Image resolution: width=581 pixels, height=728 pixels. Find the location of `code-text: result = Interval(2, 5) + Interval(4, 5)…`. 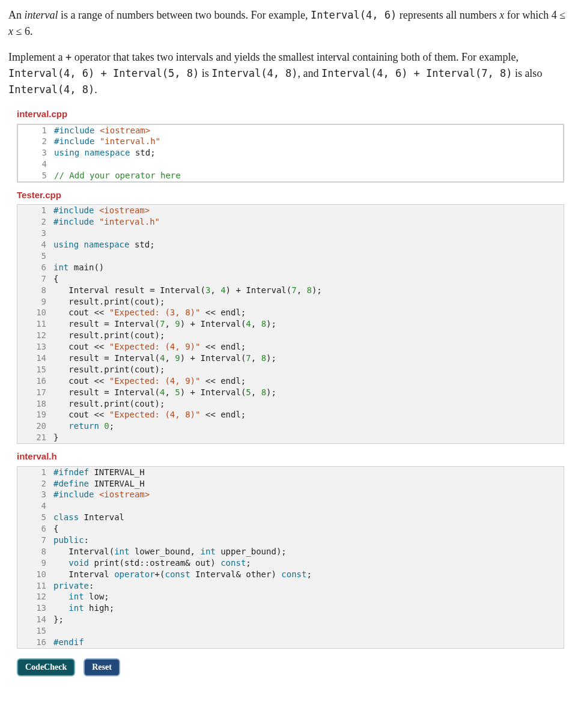

code-text: result = Interval(2, 5) + Interval(4, 5)… is located at coordinates (309, 358).